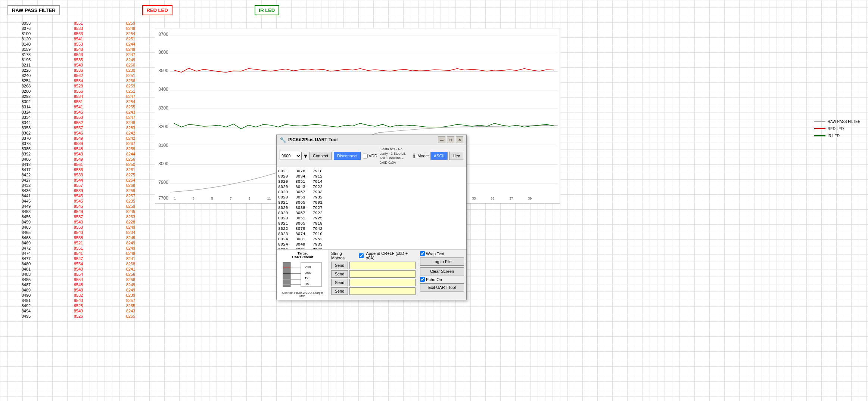 This screenshot has width=868, height=401. I want to click on vdd-checkbox, so click(365, 156).